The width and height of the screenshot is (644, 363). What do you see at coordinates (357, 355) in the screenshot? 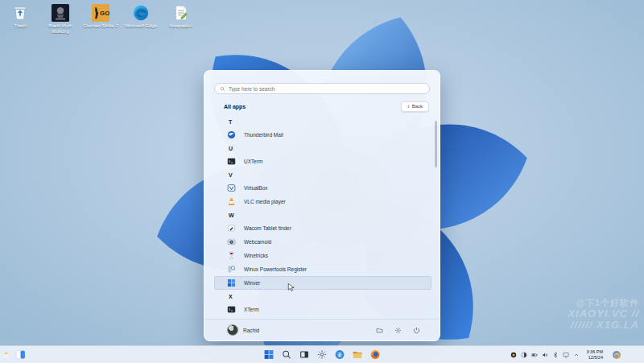
I see `taskbar-file-explorer-button` at bounding box center [357, 355].